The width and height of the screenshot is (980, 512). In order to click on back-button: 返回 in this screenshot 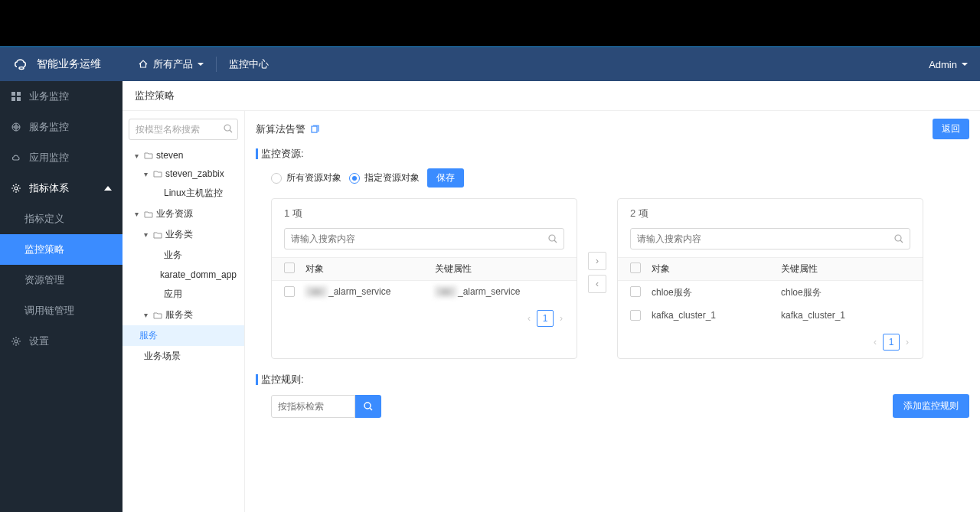, I will do `click(951, 129)`.